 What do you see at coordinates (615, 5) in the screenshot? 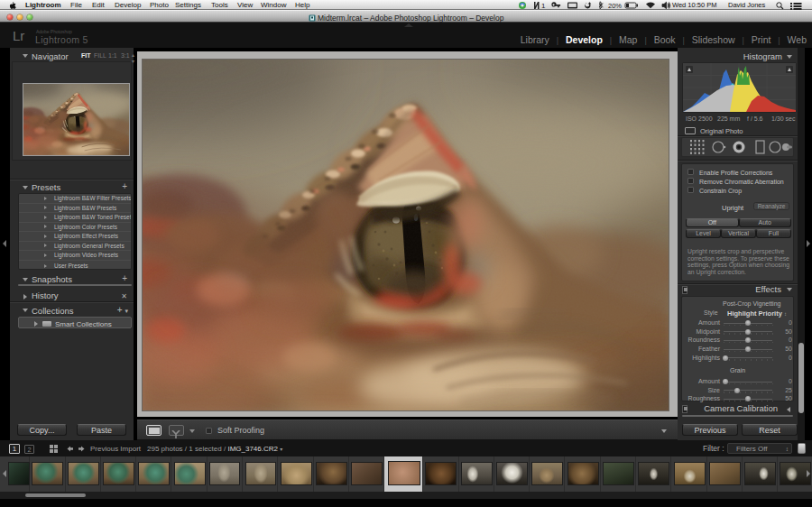
I see `svg-text: 20%` at bounding box center [615, 5].